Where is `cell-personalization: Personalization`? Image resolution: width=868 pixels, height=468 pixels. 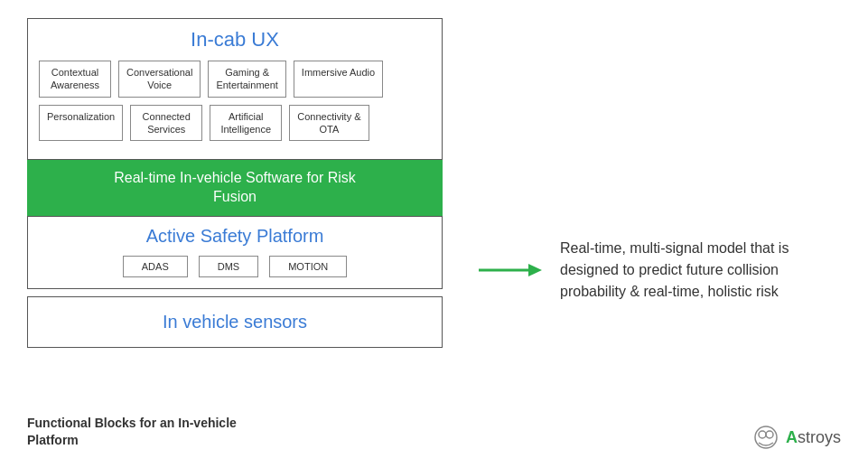
cell-personalization: Personalization is located at coordinates (81, 123).